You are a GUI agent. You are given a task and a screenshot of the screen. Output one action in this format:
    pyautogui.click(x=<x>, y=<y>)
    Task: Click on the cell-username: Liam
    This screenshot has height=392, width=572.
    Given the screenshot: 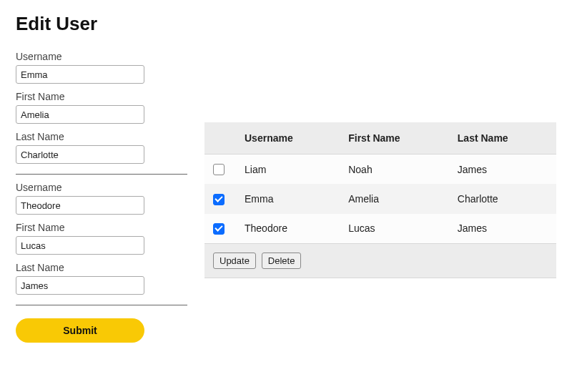 What is the action you would take?
    pyautogui.click(x=287, y=170)
    